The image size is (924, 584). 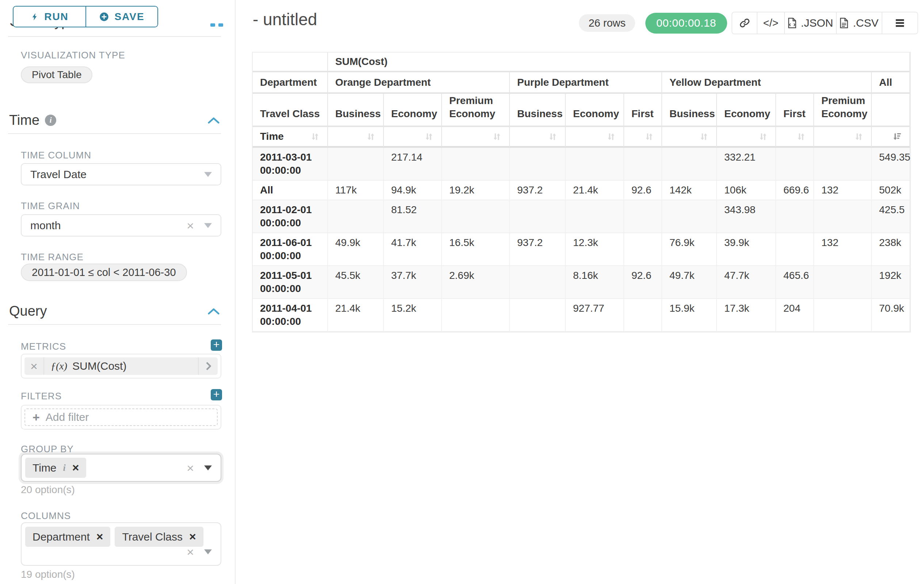 What do you see at coordinates (649, 137) in the screenshot?
I see `sort-arrows-icon` at bounding box center [649, 137].